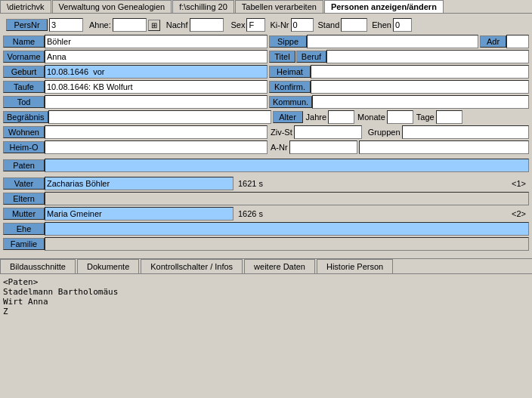  Describe the element at coordinates (493, 42) in the screenshot. I see `adr-button: Adr` at that location.